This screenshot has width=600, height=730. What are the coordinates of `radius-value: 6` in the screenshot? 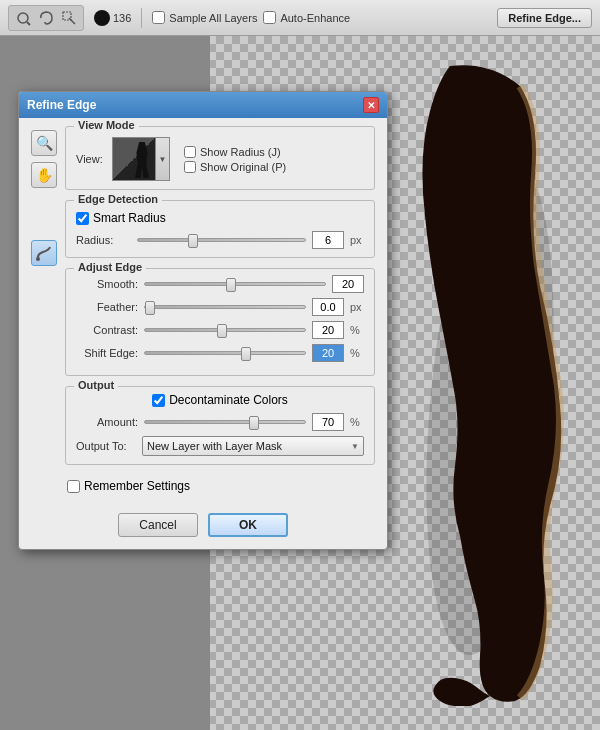 It's located at (328, 240).